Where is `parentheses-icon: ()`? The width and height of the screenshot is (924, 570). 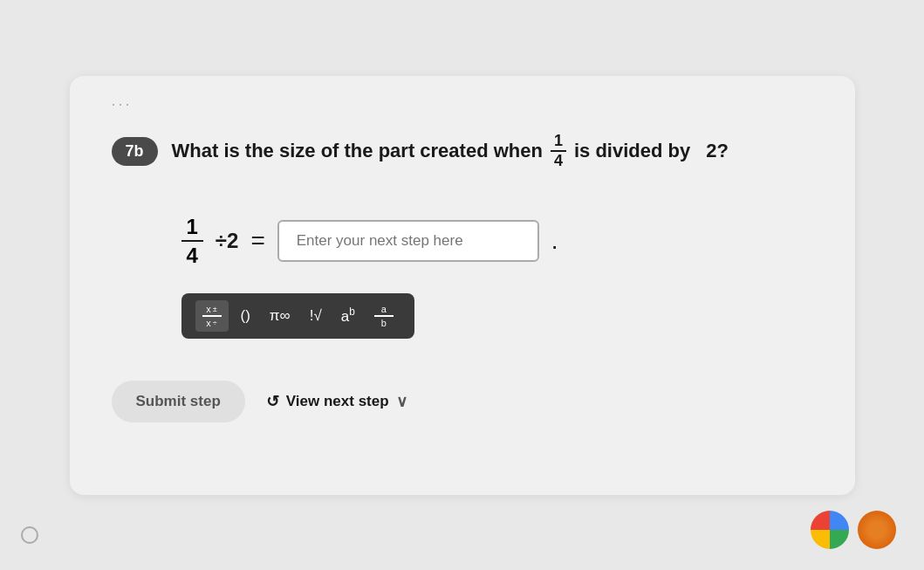 parentheses-icon: () is located at coordinates (246, 316).